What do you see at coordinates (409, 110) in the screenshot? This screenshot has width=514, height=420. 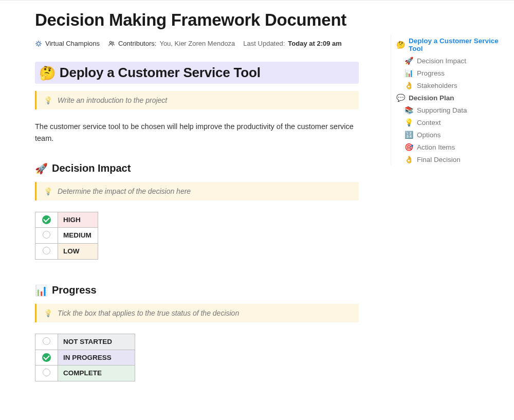 I see `outline-item-icon: 📚` at bounding box center [409, 110].